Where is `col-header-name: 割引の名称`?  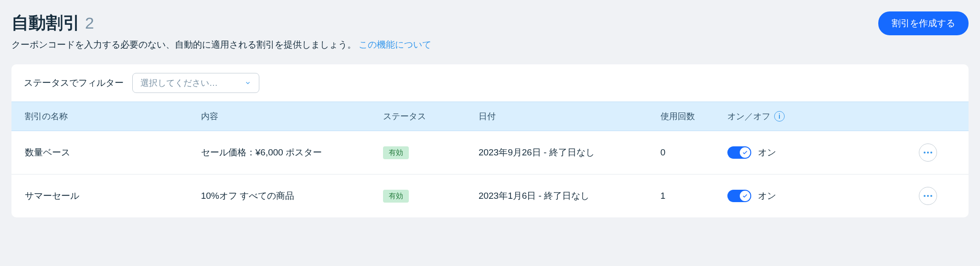 col-header-name: 割引の名称 is located at coordinates (102, 116).